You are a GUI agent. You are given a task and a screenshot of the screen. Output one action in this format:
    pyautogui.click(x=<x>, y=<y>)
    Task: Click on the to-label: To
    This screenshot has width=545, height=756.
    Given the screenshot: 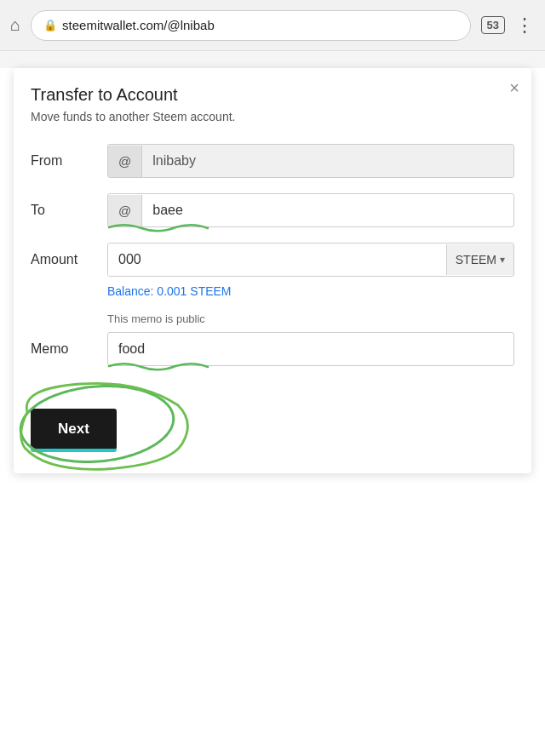 What is the action you would take?
    pyautogui.click(x=69, y=210)
    